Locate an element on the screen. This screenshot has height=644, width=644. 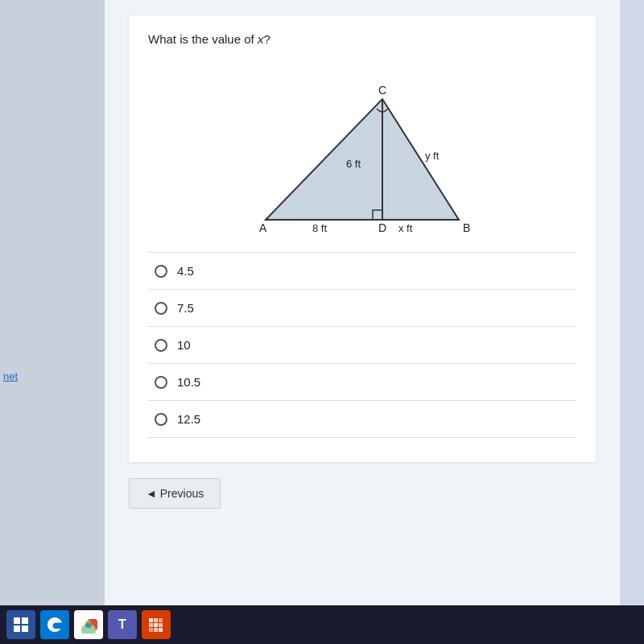
choice-item-e: 12.5 is located at coordinates (362, 419).